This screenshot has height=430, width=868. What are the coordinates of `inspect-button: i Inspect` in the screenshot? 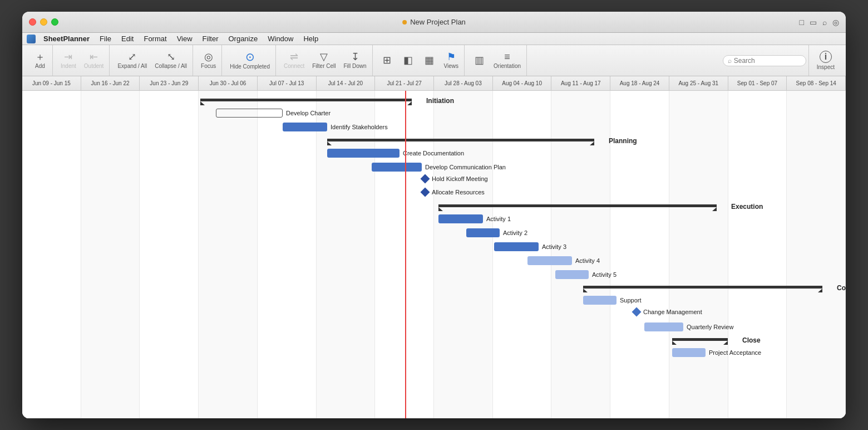 It's located at (826, 60).